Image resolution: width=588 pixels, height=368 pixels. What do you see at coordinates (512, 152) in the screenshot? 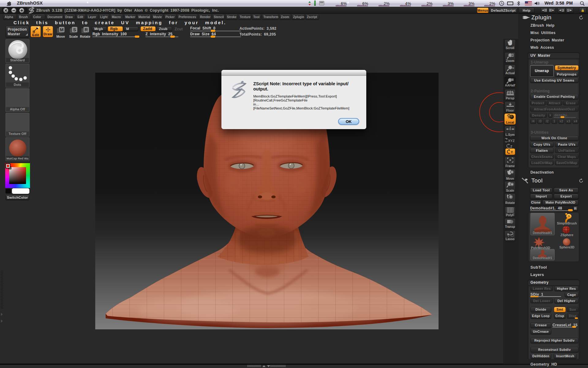
I see `svg-text: Y` at bounding box center [512, 152].